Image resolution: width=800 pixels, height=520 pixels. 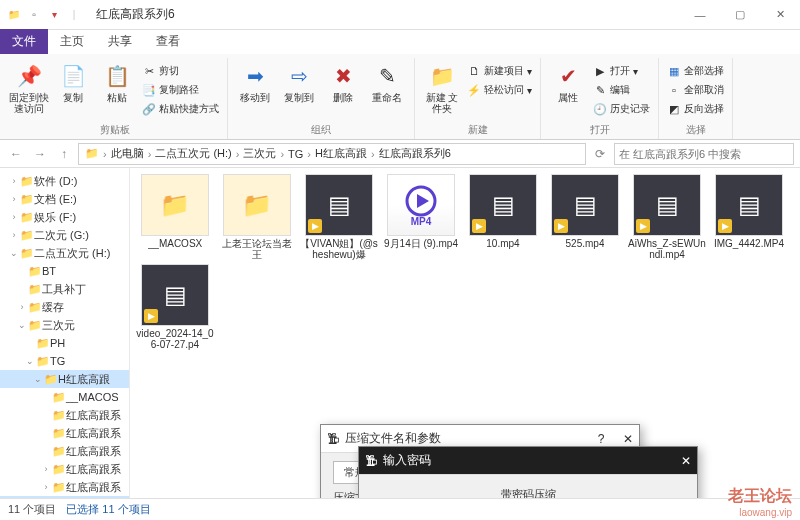 I want to click on crumb: 此电脑, so click(x=128, y=154).